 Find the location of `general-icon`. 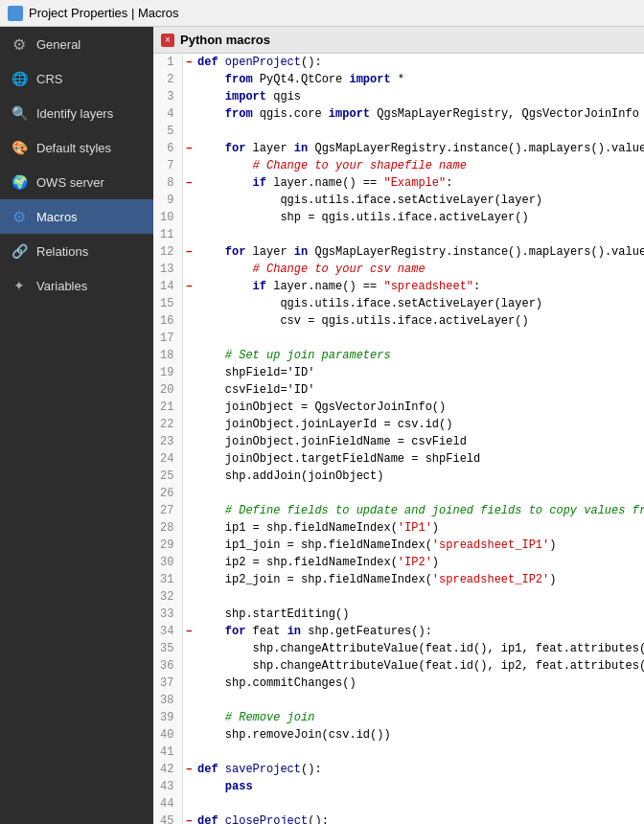

general-icon is located at coordinates (19, 44).